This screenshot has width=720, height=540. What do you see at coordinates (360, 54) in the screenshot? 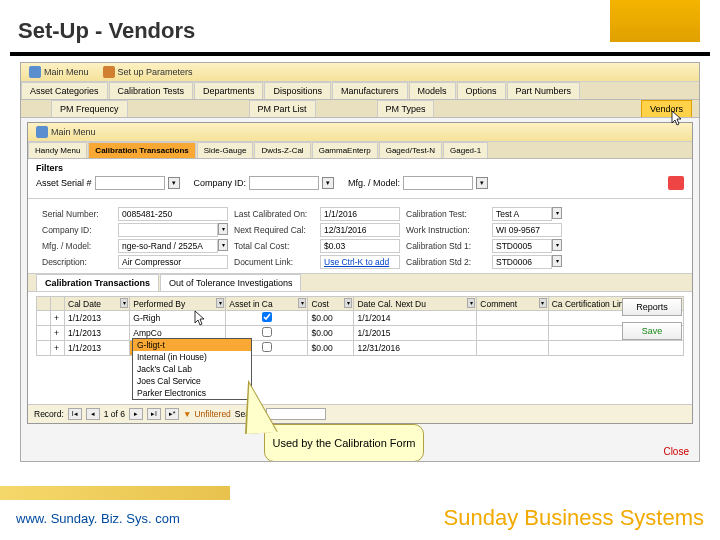
I see `title-underline` at bounding box center [360, 54].